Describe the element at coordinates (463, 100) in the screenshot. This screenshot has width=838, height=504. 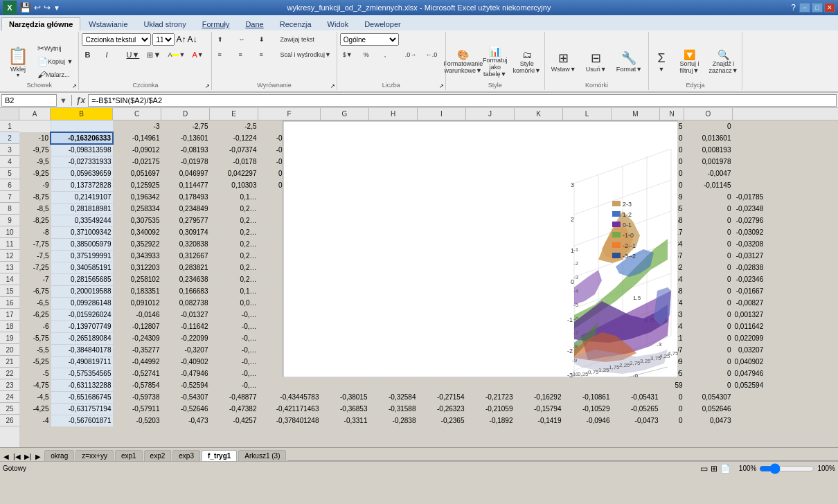
I see `formula-input: =-B$1*SIN($A2)/$A2` at that location.